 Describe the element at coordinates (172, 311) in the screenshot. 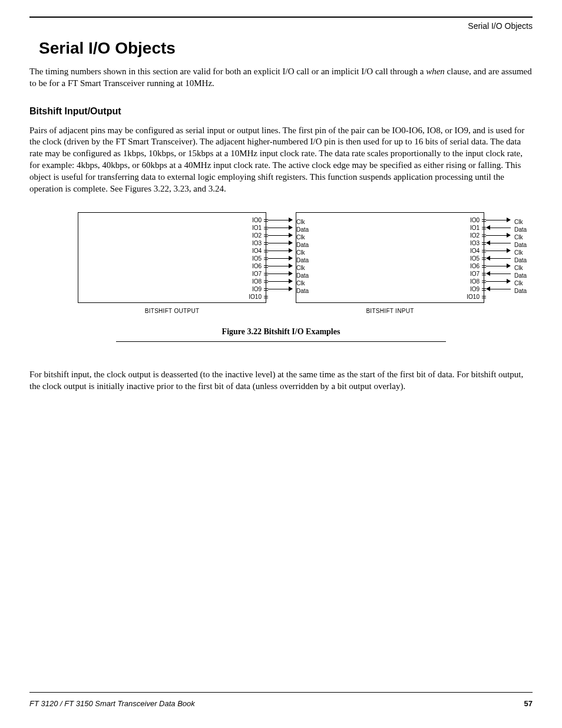

I see `bitshift-output-caption: BITSHIFT OUTPUT` at that location.